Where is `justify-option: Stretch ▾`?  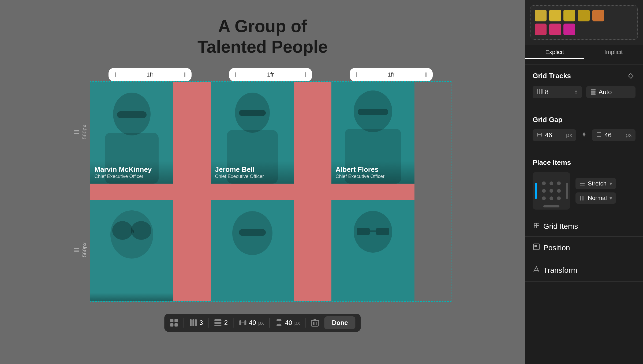 justify-option: Stretch ▾ is located at coordinates (596, 184).